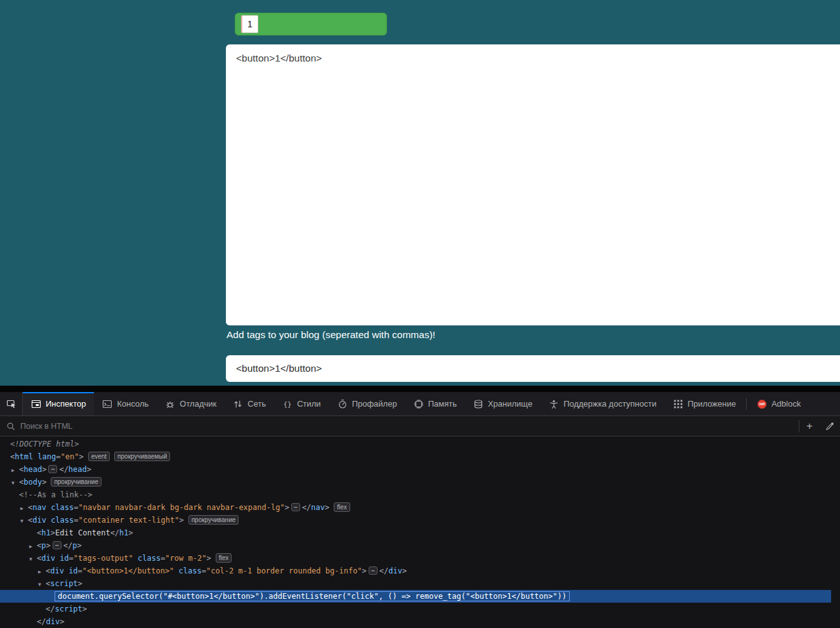 The image size is (840, 628). Describe the element at coordinates (420, 426) in the screenshot. I see `devtools-search-bar: +` at that location.